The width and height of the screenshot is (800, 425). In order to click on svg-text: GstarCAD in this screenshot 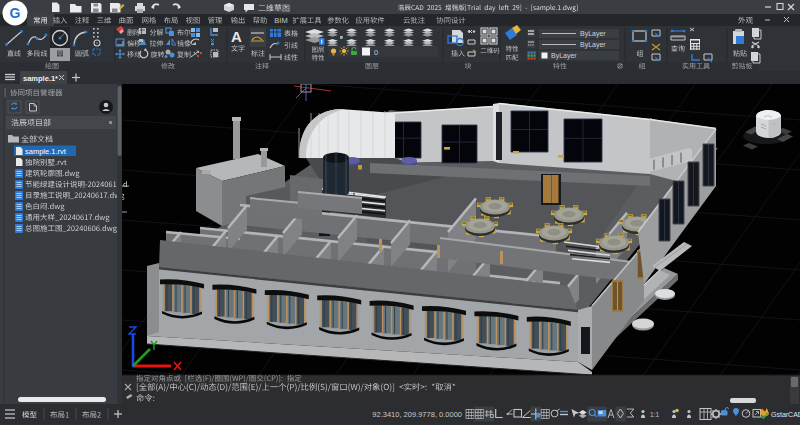, I will do `click(786, 414)`.